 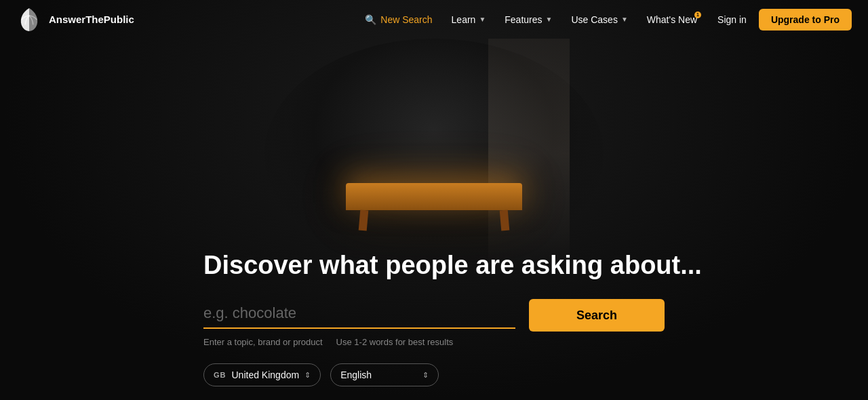 I want to click on language-chevron-icon: ⇕, so click(x=426, y=376).